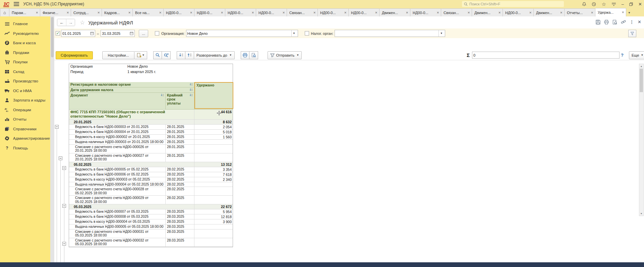 The width and height of the screenshot is (644, 267). Describe the element at coordinates (614, 4) in the screenshot. I see `service-menu-icon` at that location.